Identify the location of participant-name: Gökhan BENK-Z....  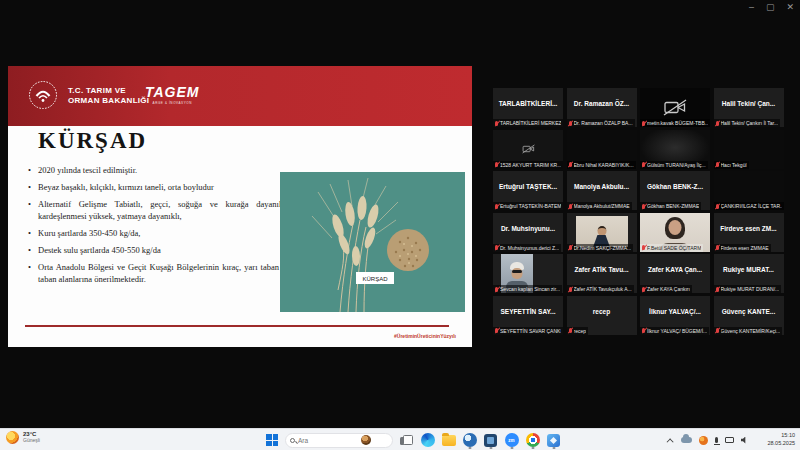
(675, 186).